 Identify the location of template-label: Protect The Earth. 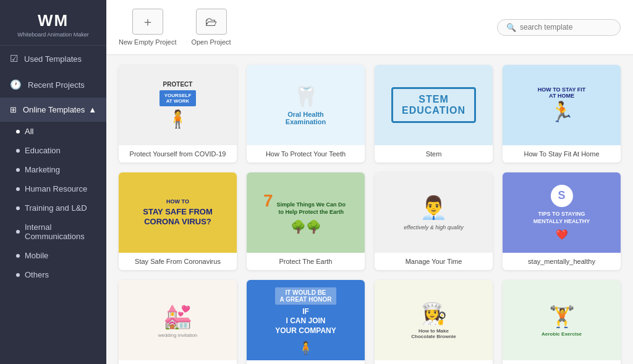
(305, 261).